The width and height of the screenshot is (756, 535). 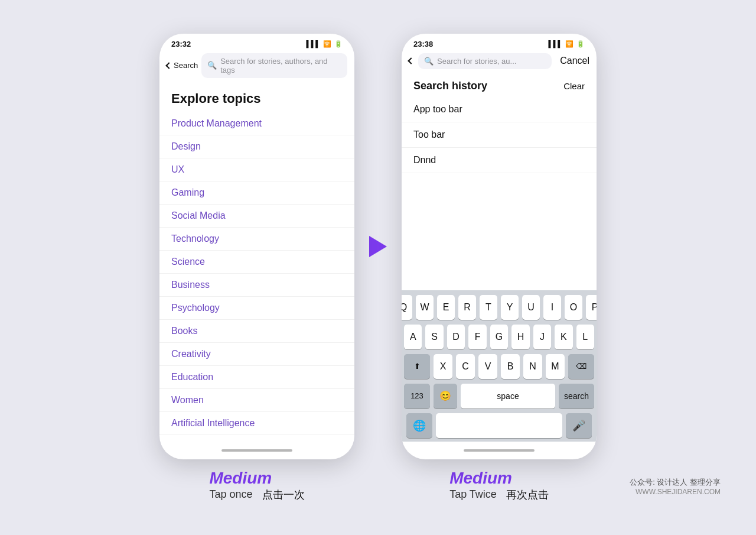 What do you see at coordinates (573, 307) in the screenshot?
I see `key-o: O` at bounding box center [573, 307].